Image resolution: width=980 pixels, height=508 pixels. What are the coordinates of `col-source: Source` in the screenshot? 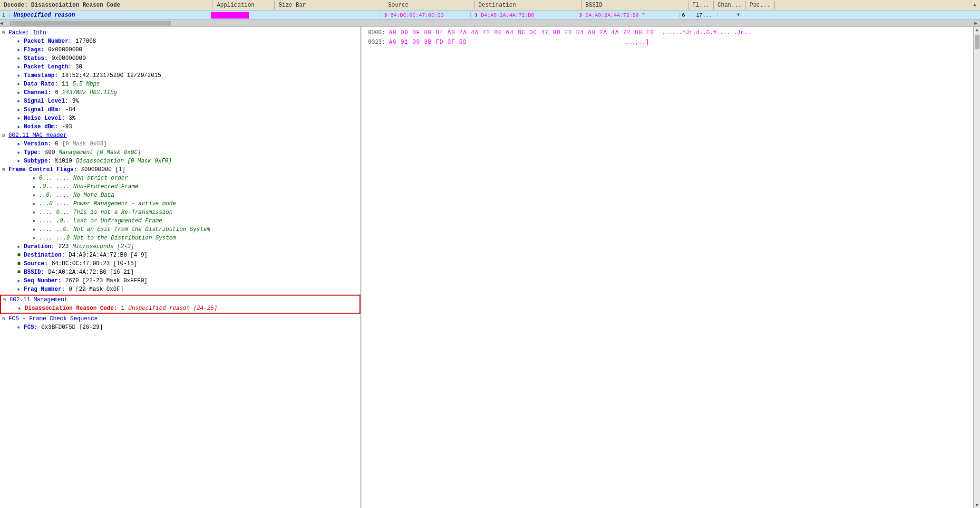 It's located at (429, 5).